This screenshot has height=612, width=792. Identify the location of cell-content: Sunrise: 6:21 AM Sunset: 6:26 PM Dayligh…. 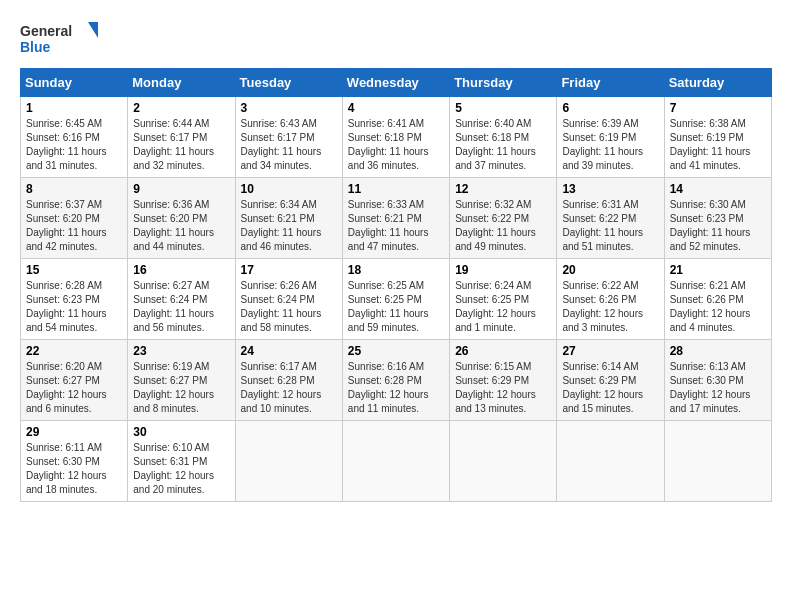
(718, 307).